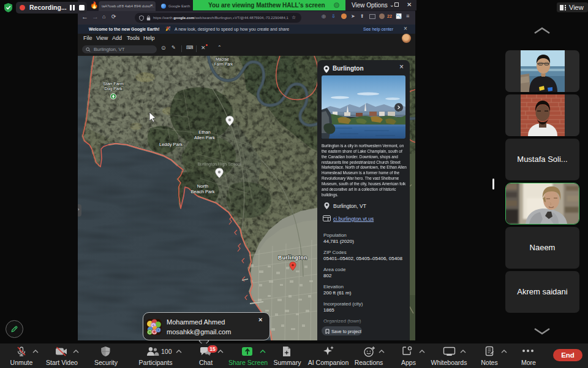 Image resolution: width=588 pixels, height=368 pixels. What do you see at coordinates (205, 132) in the screenshot?
I see `svg-text: Ethan` at bounding box center [205, 132].